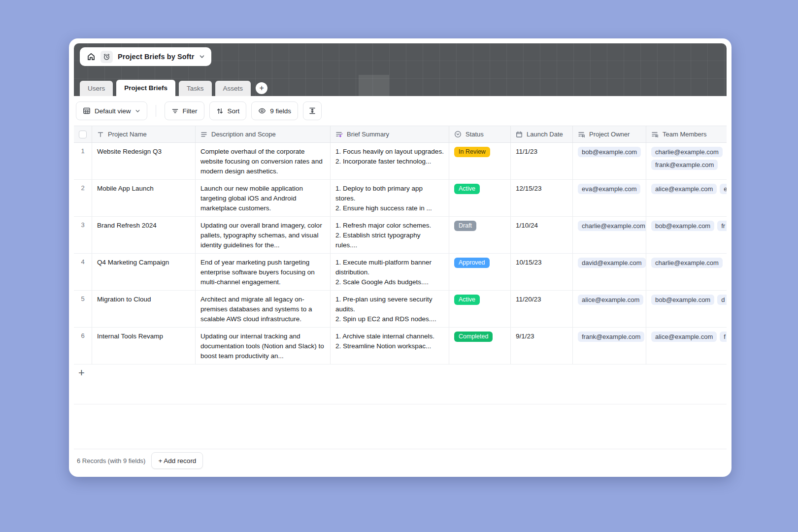  I want to click on row-number: 3, so click(83, 235).